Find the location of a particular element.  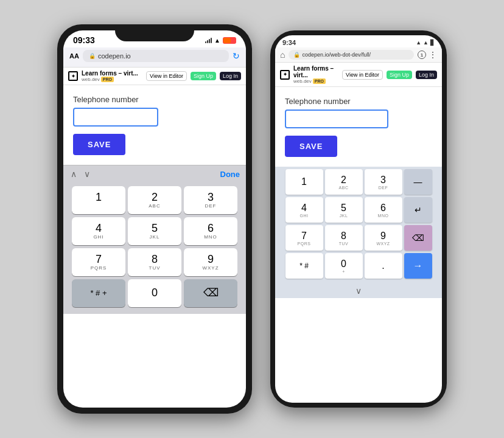

android-url-bar: 🔒 codepen.io/web-dot-dev/full/ is located at coordinates (351, 55).